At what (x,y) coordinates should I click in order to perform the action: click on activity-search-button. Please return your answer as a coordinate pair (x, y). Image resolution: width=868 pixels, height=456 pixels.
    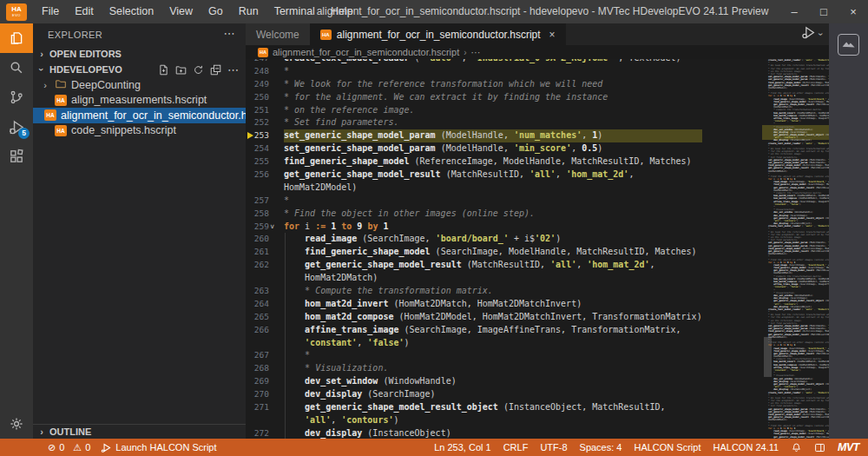
    Looking at the image, I should click on (16, 68).